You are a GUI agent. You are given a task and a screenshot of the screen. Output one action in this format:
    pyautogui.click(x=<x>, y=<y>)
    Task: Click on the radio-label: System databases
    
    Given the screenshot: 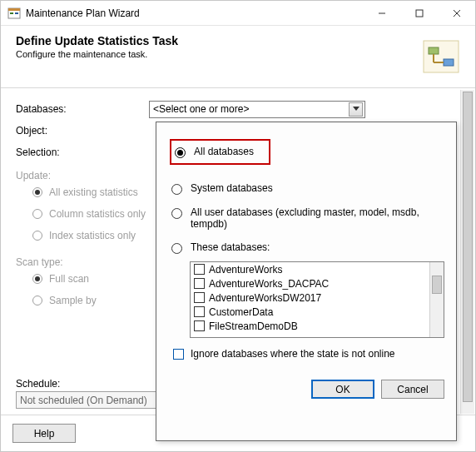 What is the action you would take?
    pyautogui.click(x=231, y=188)
    